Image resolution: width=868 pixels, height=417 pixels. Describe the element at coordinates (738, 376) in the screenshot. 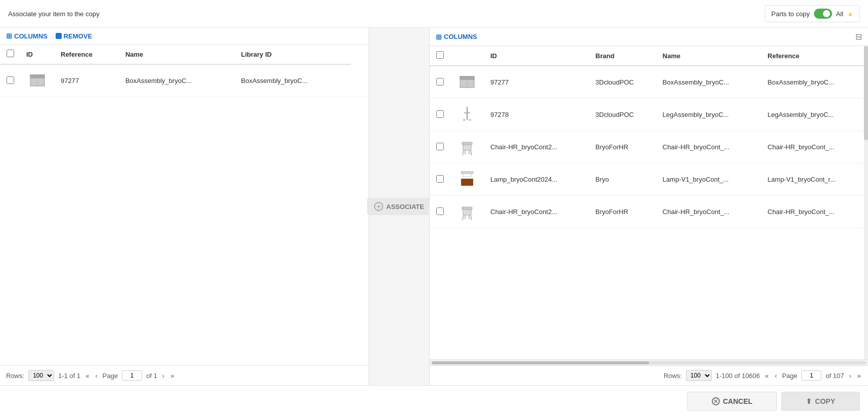

I see `right-range: 1-100 of 10606` at that location.